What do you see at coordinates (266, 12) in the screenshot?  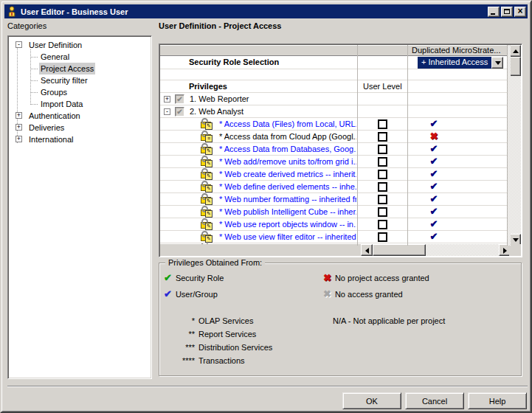 I see `titlebar: User Editor - Business User ×` at bounding box center [266, 12].